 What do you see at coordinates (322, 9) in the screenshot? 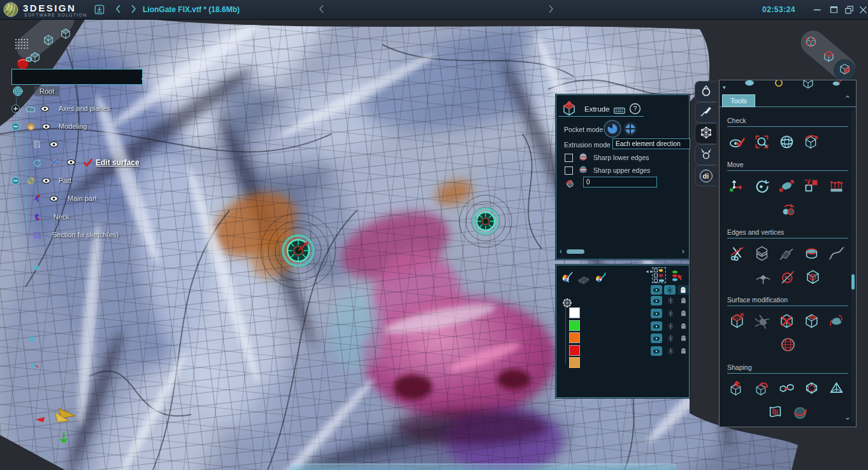
I see `panel-collapse-left-icon` at bounding box center [322, 9].